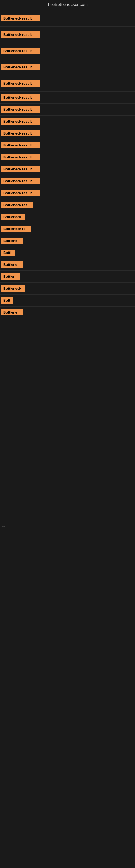 The image size is (135, 868). I want to click on bottleneck-badge: Bott, so click(7, 301).